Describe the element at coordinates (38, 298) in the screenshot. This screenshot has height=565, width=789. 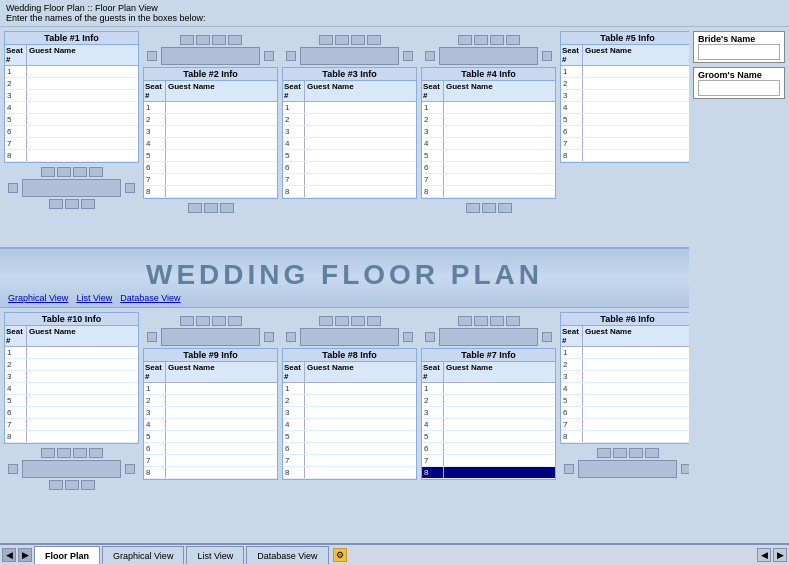
I see `nav-graphical: Graphical View` at that location.